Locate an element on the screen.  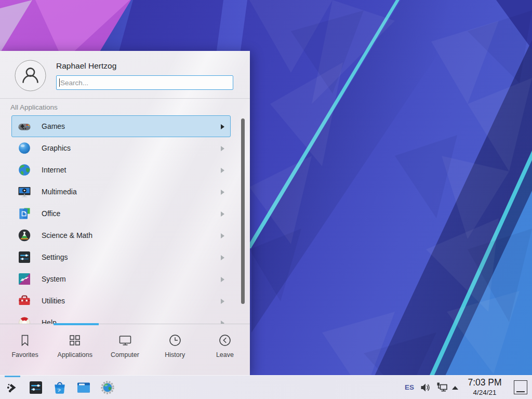
tab-leave: Leave is located at coordinates (225, 350).